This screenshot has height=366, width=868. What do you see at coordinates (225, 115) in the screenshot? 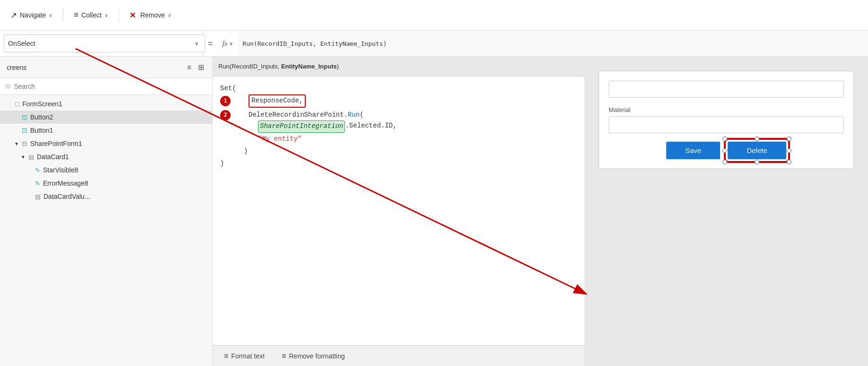
I see `badge-2: 2` at bounding box center [225, 115].